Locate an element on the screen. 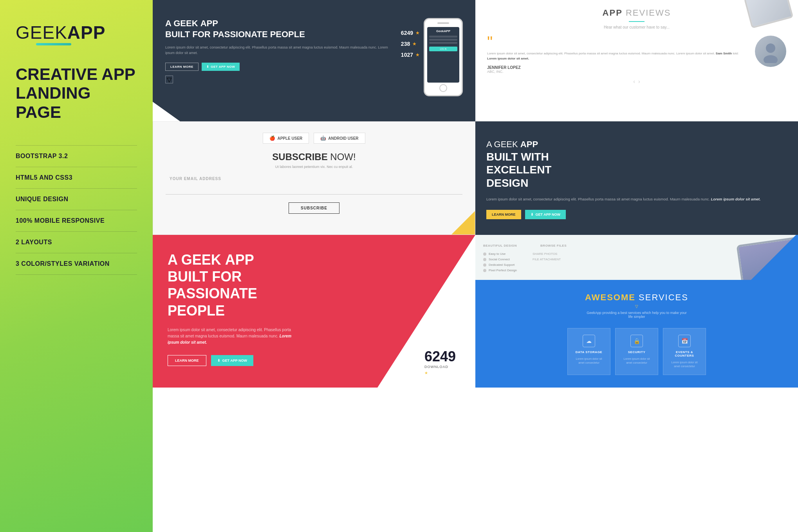  stat-item-1: 6249 ★ is located at coordinates (410, 33).